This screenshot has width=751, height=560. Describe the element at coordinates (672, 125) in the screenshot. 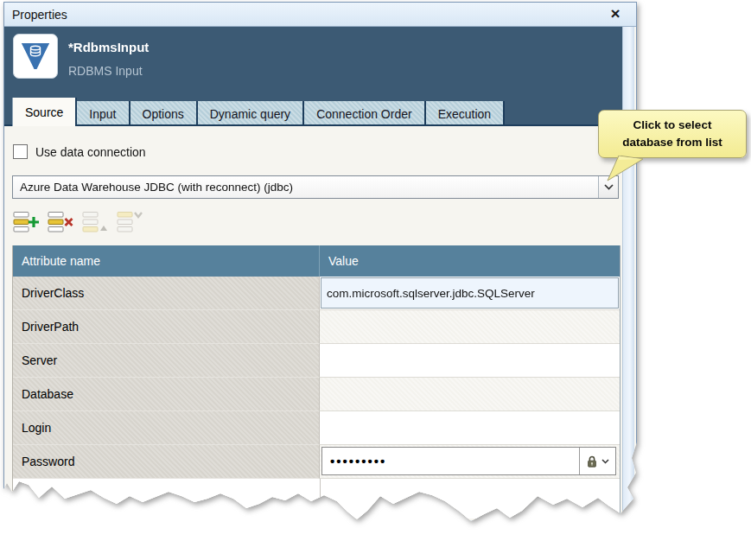

I see `tooltip-text-line1: Click to select` at that location.